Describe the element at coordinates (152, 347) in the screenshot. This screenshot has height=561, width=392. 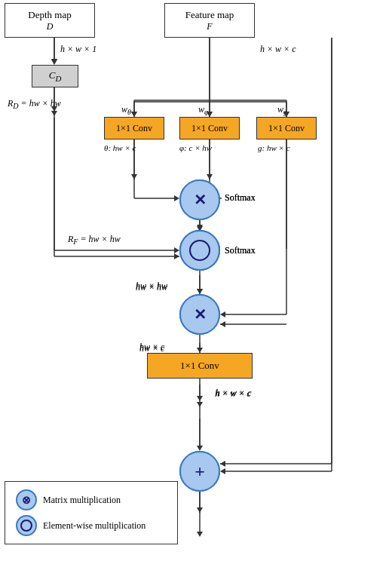
I see `hw-c-text: hw × c` at that location.